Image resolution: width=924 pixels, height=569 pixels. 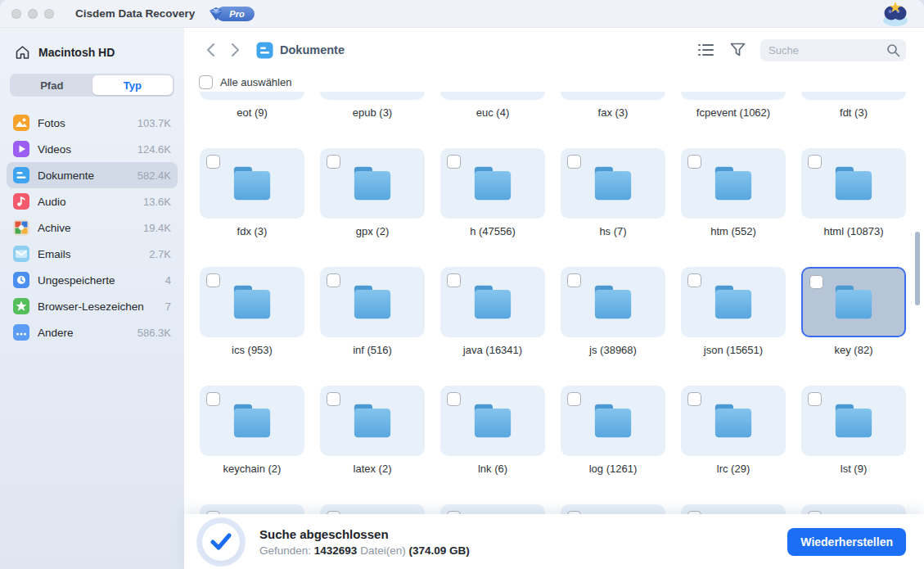 I want to click on tab-typ: Typ, so click(x=133, y=85).